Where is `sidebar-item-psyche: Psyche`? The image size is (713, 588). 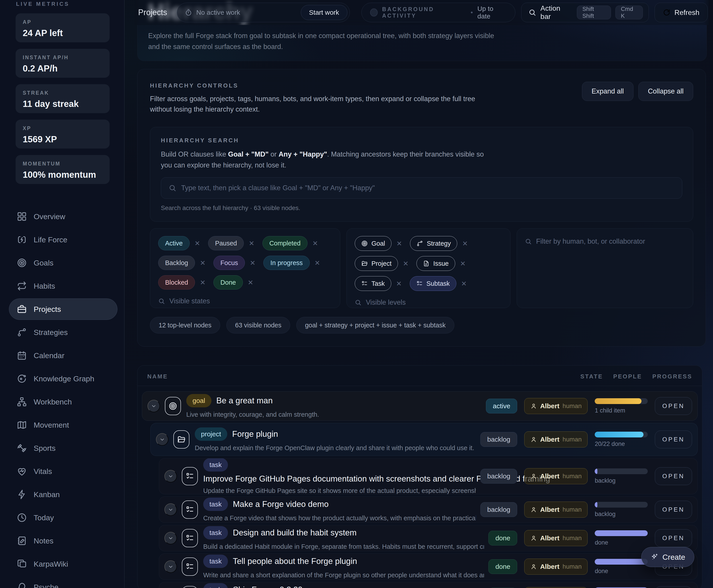 sidebar-item-psyche: Psyche is located at coordinates (63, 582).